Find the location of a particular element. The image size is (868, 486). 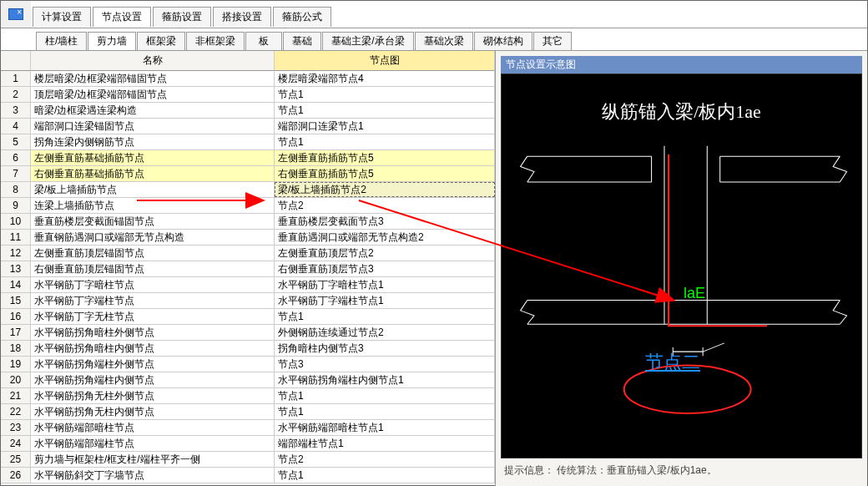

row-num: 24 is located at coordinates (16, 443).